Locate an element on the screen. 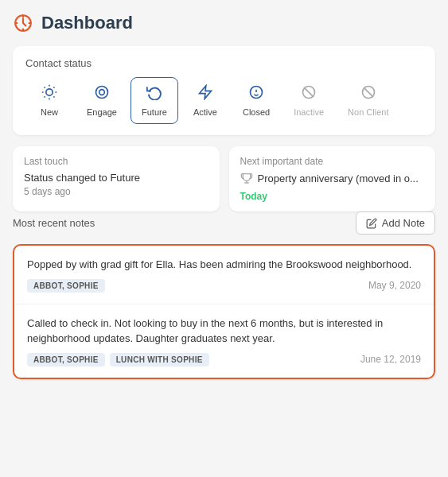 This screenshot has width=448, height=477. note-date-2: June 12, 2019 is located at coordinates (391, 359).